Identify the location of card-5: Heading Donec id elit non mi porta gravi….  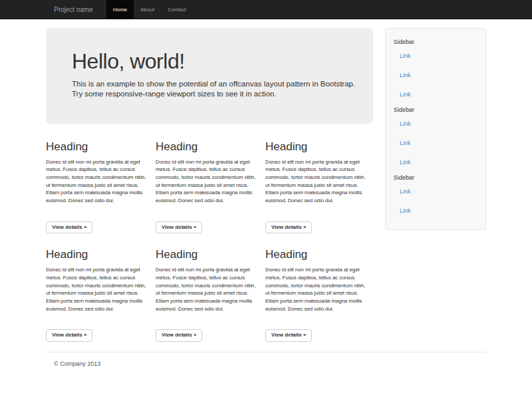
(210, 291).